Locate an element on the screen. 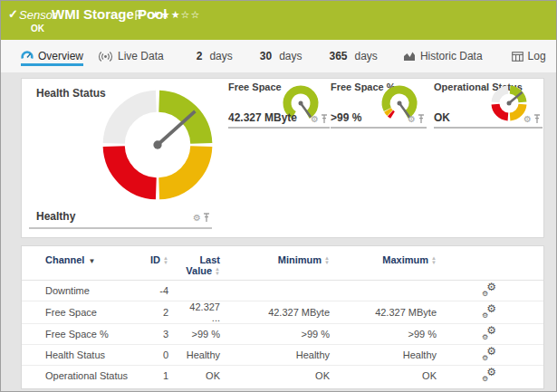 This screenshot has height=392, width=557. cell-maximum: Healthy is located at coordinates (385, 355).